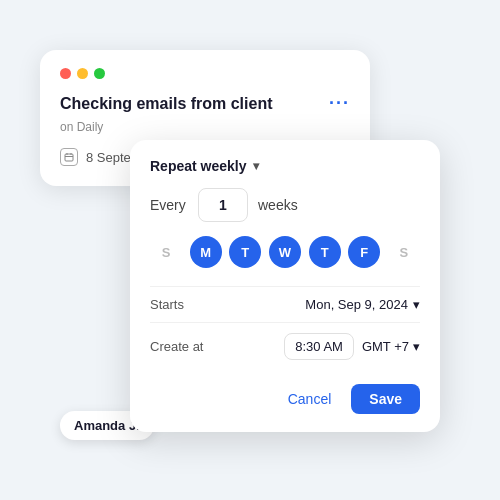 This screenshot has height=500, width=500. I want to click on time-value: 8:30 AM, so click(319, 346).